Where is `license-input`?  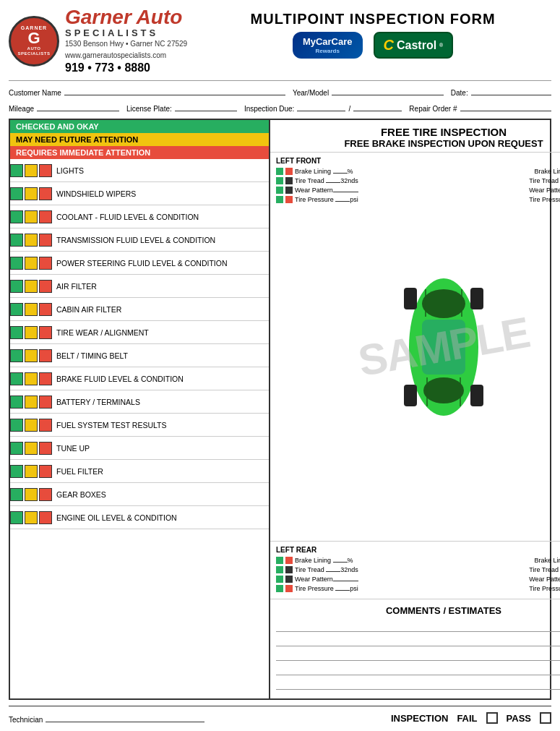
license-input is located at coordinates (206, 106).